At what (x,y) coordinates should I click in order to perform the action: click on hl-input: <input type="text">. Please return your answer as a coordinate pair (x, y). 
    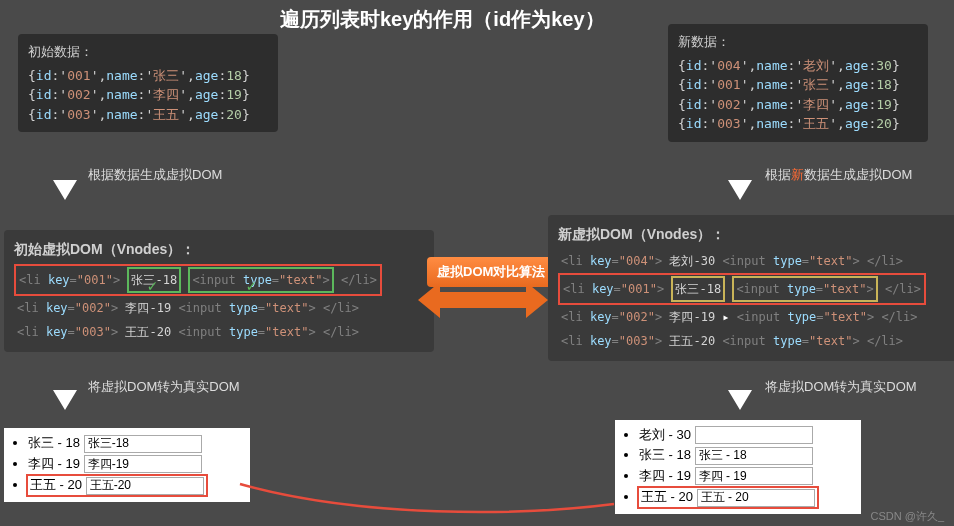
    Looking at the image, I should click on (804, 289).